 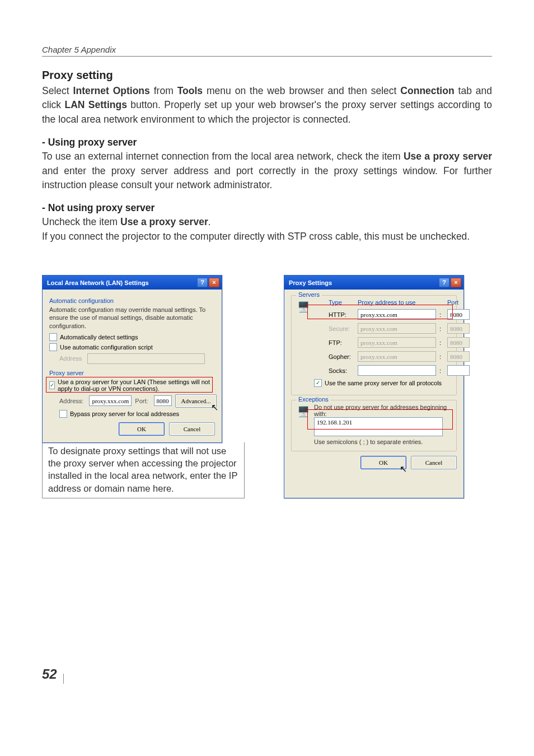 I want to click on proxy-titlebar: Proxy Settings ? ×, so click(x=374, y=282).